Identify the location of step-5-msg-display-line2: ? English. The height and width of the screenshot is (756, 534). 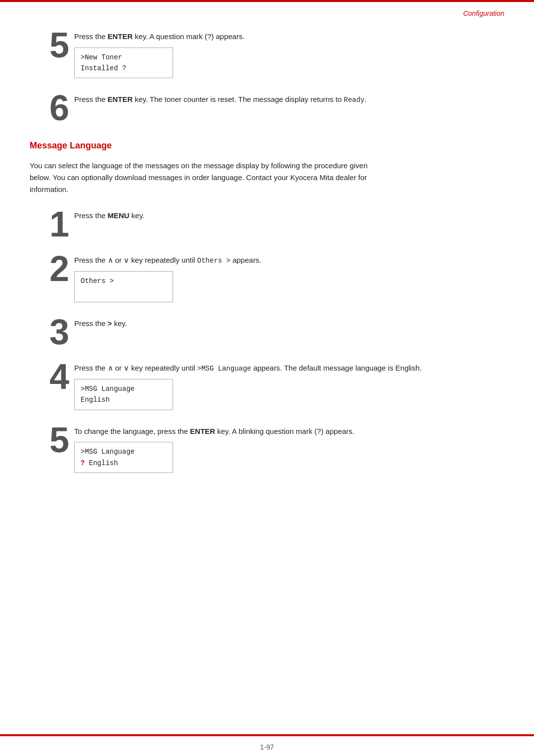
(124, 463).